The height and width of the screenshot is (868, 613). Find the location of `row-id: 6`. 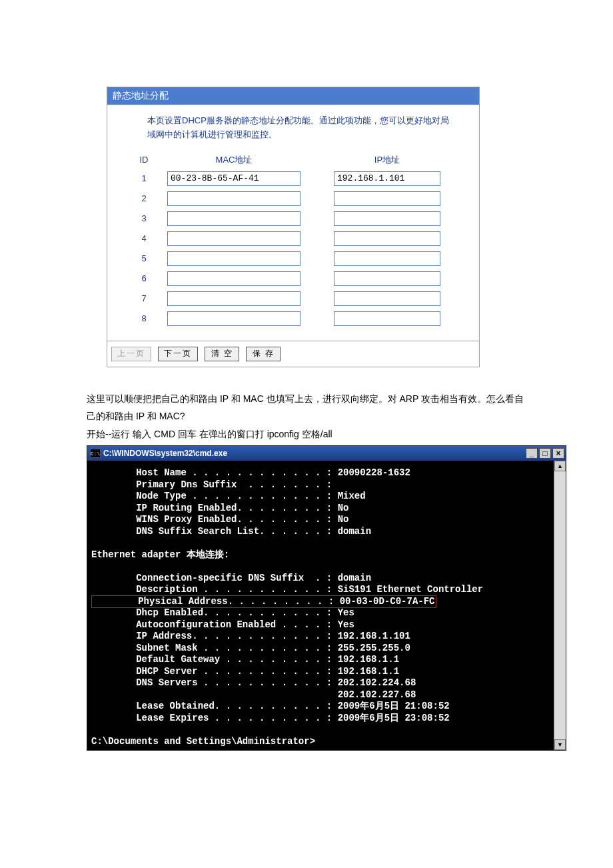

row-id: 6 is located at coordinates (144, 279).